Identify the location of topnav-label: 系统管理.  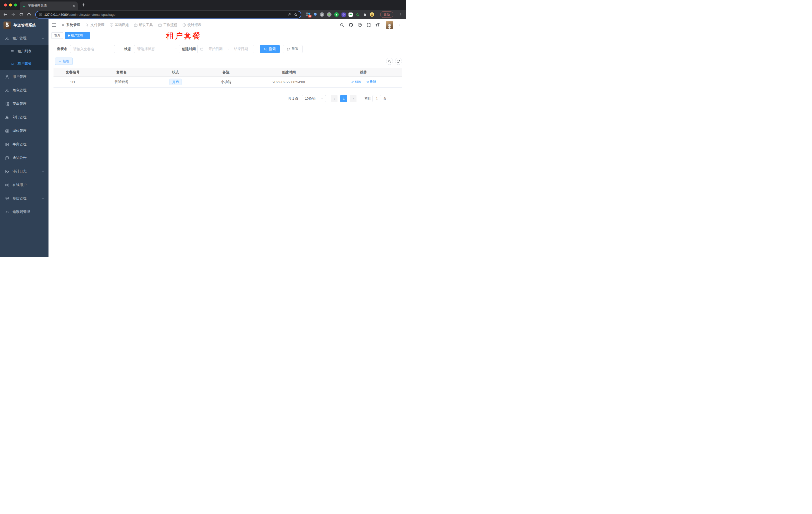
(73, 25).